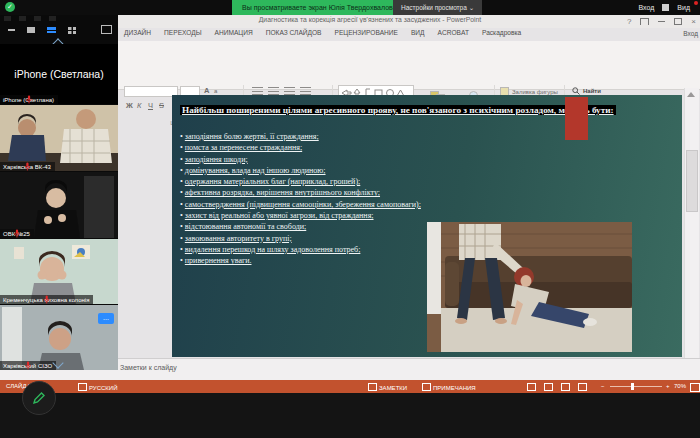 This screenshot has width=700, height=438. What do you see at coordinates (418, 32) in the screenshot?
I see `tab-view: ВИД` at bounding box center [418, 32].